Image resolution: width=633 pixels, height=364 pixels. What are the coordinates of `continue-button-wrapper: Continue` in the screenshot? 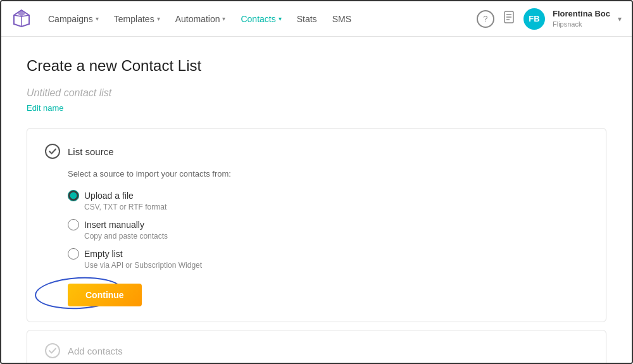 It's located at (94, 295).